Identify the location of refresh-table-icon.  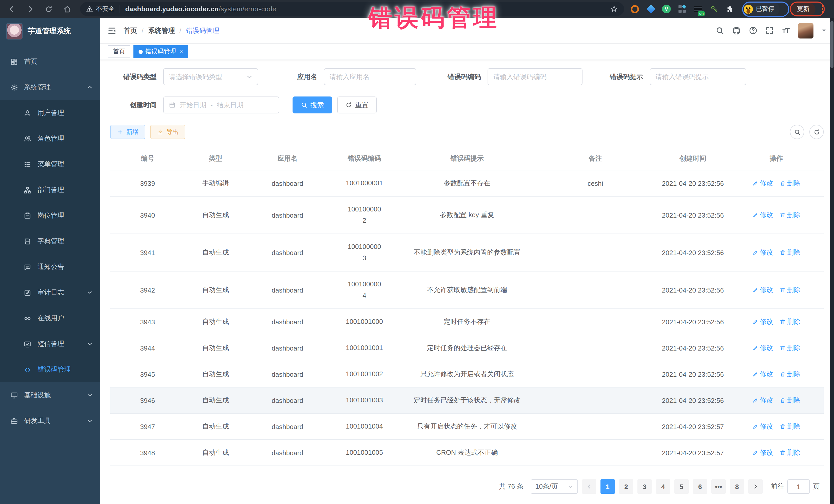
(816, 132).